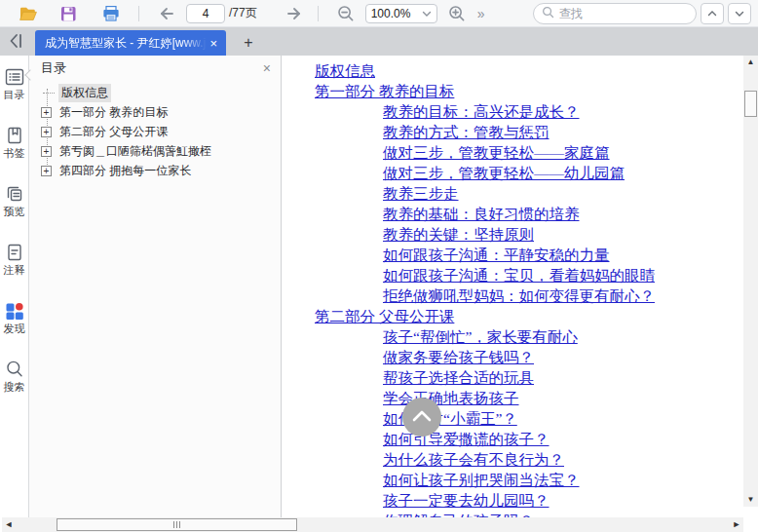  Describe the element at coordinates (750, 281) in the screenshot. I see `vertical-scrollbar: ▲ ▼` at that location.